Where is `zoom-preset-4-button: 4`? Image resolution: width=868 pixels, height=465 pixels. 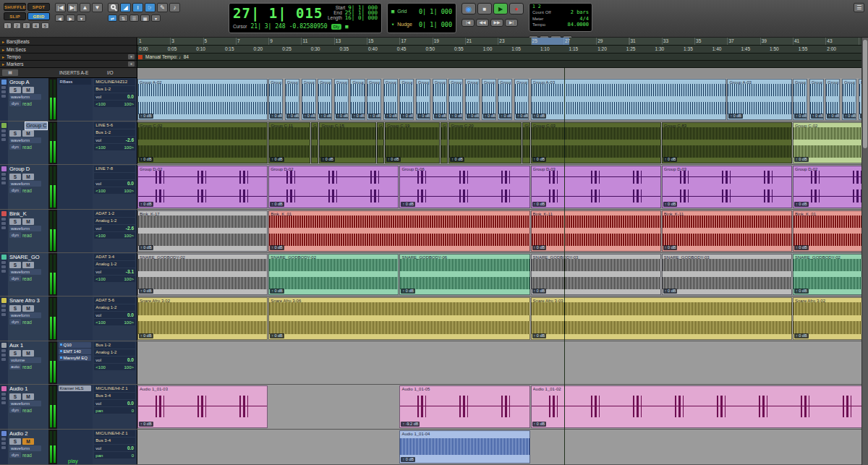 zoom-preset-4-button: 4 is located at coordinates (36, 26).